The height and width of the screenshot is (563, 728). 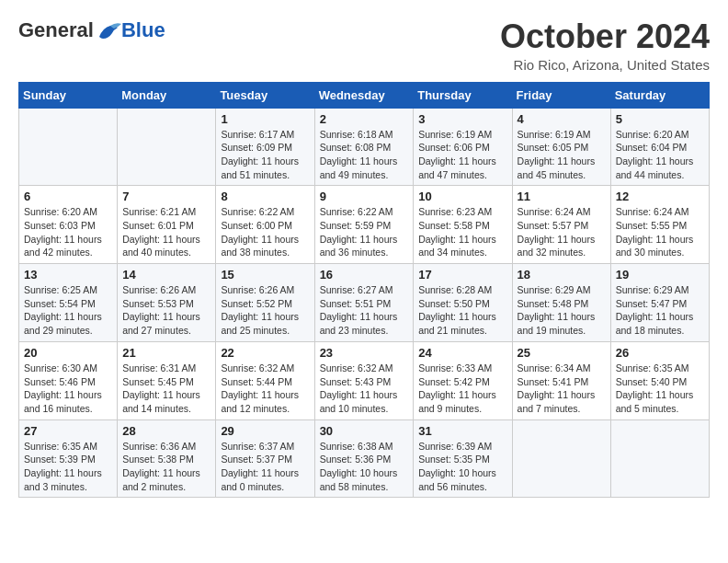 I want to click on day-info: Sunrise: 6:34 AMSunset: 5:41 PMDaylight:…, so click(x=562, y=388).